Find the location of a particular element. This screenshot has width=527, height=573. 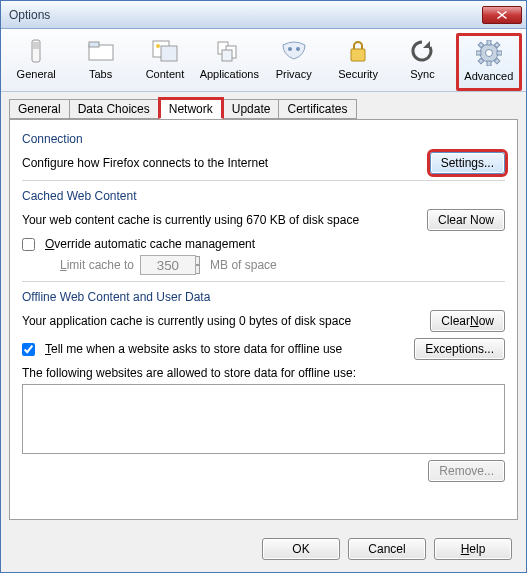

gear-icon is located at coordinates (489, 53).